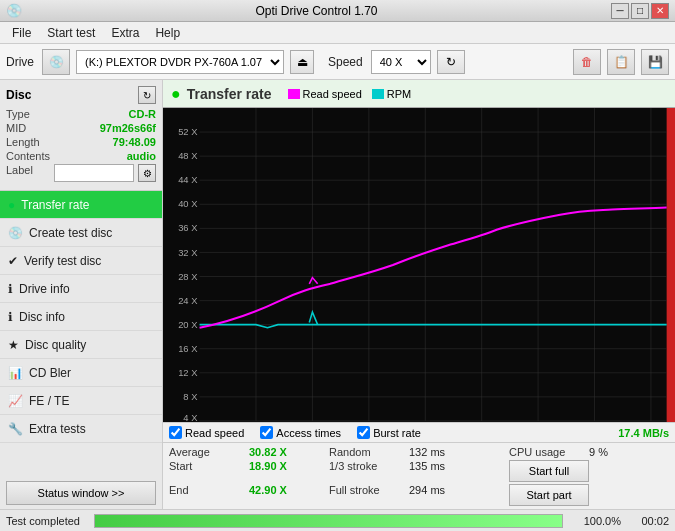 The width and height of the screenshot is (675, 531). Describe the element at coordinates (55, 205) in the screenshot. I see `nav-transfer-rate-label: Transfer rate` at that location.